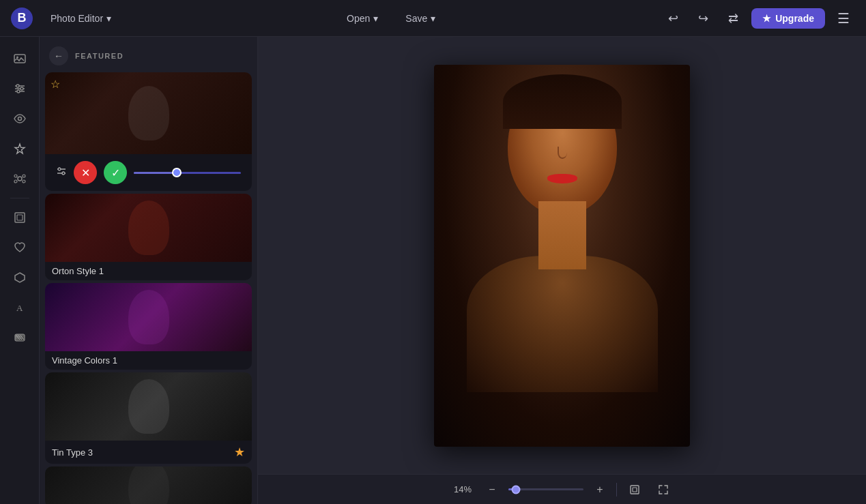 The image size is (866, 504). Describe the element at coordinates (673, 18) in the screenshot. I see `undo-button: ↩` at that location.